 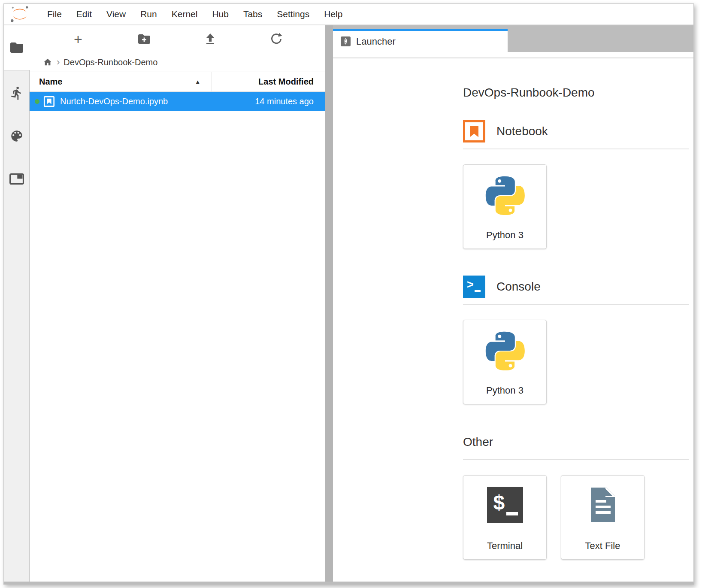 What do you see at coordinates (17, 93) in the screenshot?
I see `sidebar-item-running` at bounding box center [17, 93].